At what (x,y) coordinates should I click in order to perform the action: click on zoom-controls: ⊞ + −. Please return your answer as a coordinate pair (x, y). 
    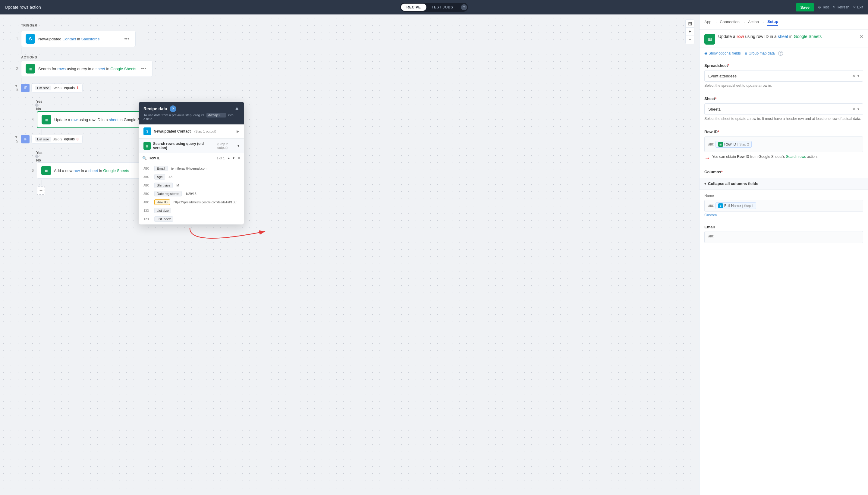
    Looking at the image, I should click on (690, 32).